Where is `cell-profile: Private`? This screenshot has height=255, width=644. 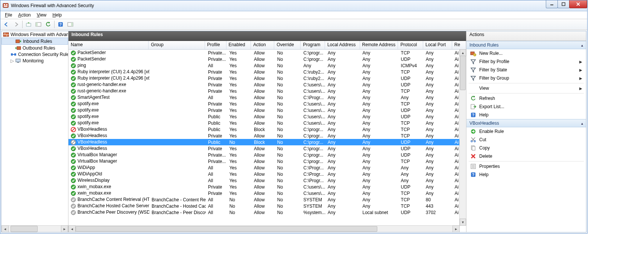
cell-profile: Private is located at coordinates (217, 193).